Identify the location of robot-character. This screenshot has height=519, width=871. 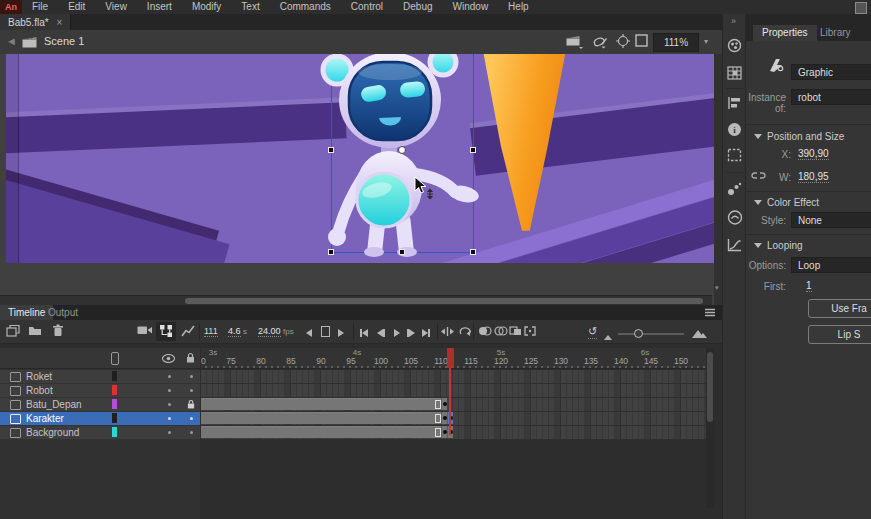
(400, 157).